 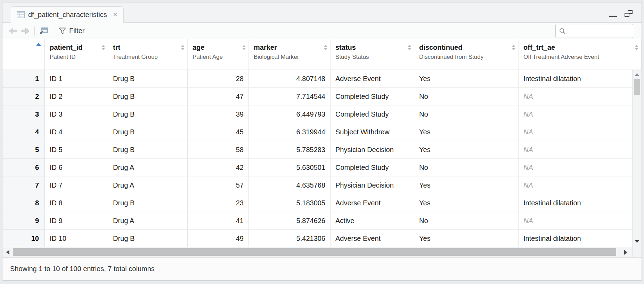 I want to click on column-header-age: agePatient Age, so click(x=218, y=55).